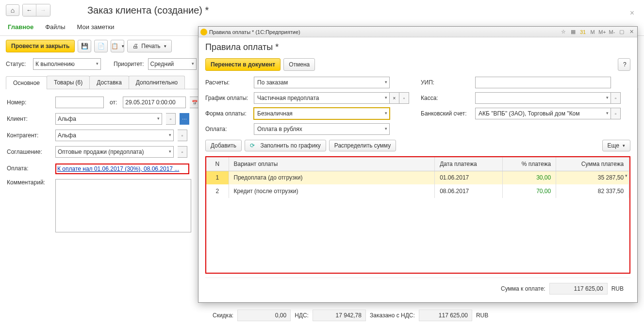  Describe the element at coordinates (68, 82) in the screenshot. I see `tab-goods: Товары (6)` at that location.